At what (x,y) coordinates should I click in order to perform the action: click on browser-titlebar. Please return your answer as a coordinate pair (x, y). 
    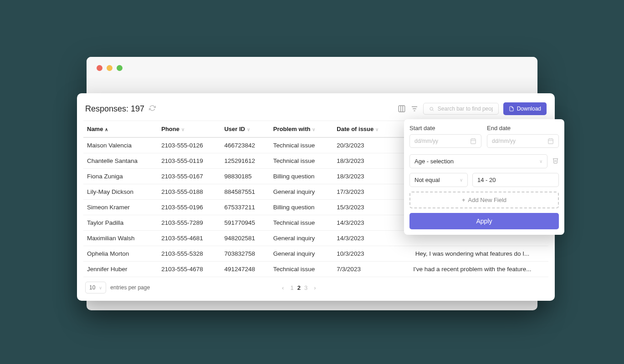
    Looking at the image, I should click on (312, 68).